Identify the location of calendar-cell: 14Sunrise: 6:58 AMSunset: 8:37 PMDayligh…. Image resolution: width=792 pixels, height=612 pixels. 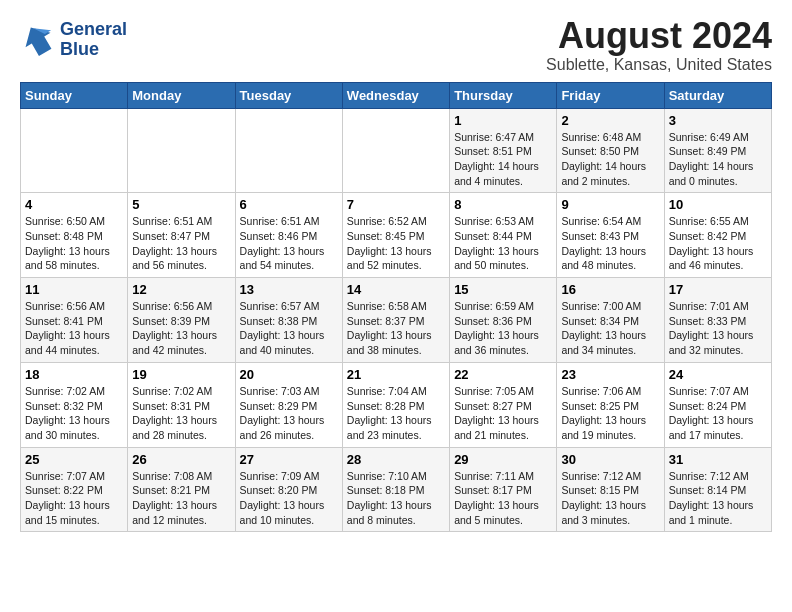
(396, 320).